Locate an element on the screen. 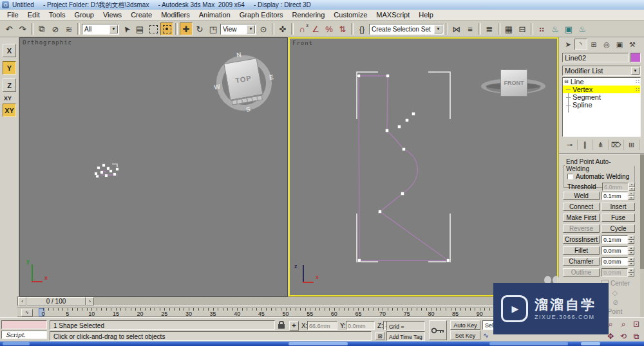  x-coordinate-field: 66.6mm is located at coordinates (322, 325).